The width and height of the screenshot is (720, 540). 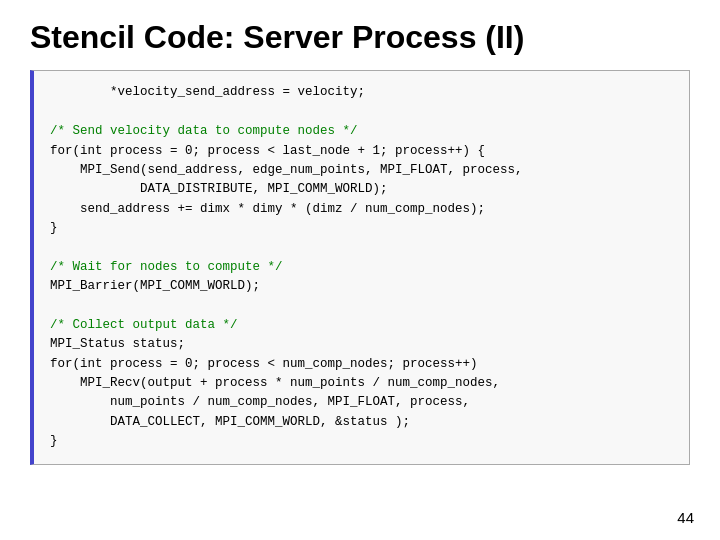 What do you see at coordinates (362, 132) in the screenshot?
I see `code-line-comment-1: /* Send velocity data to compute nodes *…` at bounding box center [362, 132].